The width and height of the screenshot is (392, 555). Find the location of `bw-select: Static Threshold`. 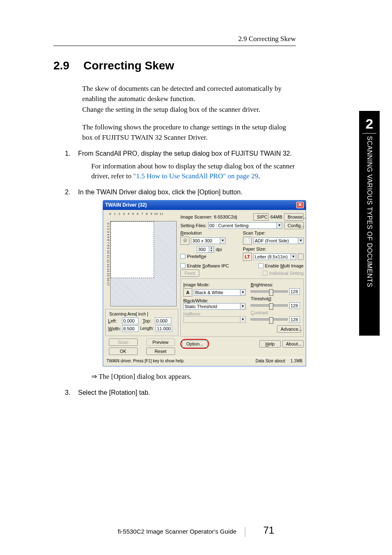

bw-select: Static Threshold is located at coordinates (212, 306).